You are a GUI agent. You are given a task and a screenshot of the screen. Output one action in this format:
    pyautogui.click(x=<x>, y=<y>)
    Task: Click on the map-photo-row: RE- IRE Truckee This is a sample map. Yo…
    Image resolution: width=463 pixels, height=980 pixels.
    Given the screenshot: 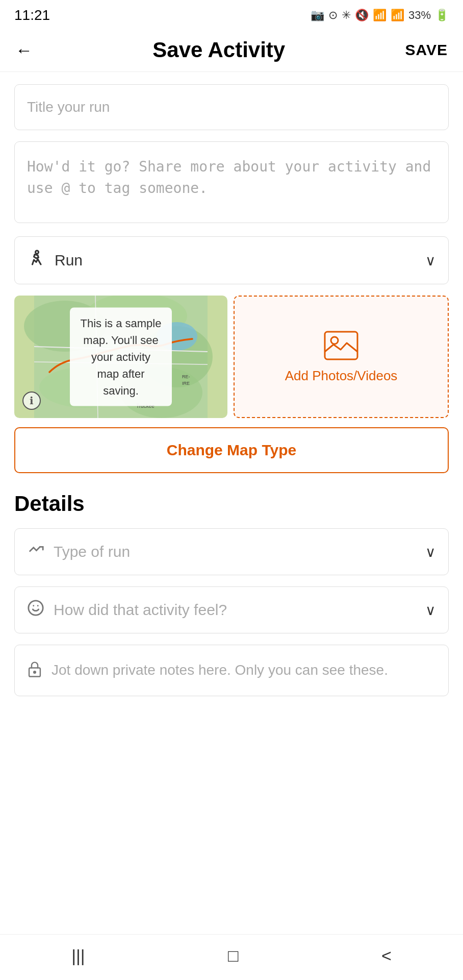 What is the action you would take?
    pyautogui.click(x=232, y=357)
    